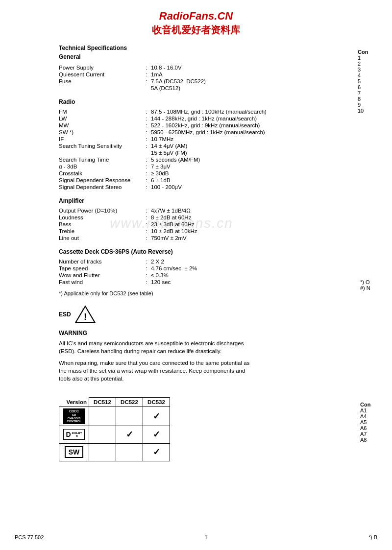 The height and width of the screenshot is (550, 392). Describe the element at coordinates (184, 132) in the screenshot. I see `table-row: SW *) : 5950 - 6250MHz, grid : 1kHz (man…` at that location.